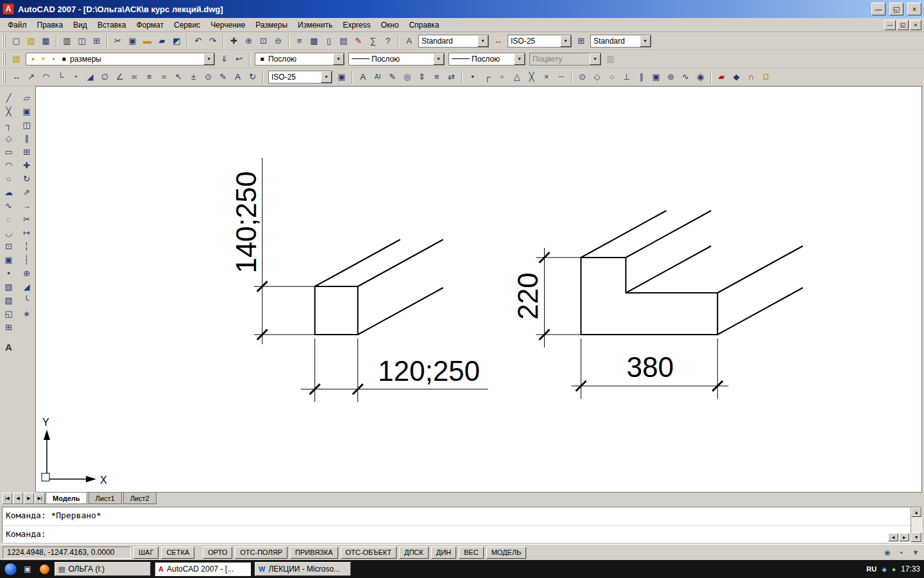 This screenshot has height=578, width=924. I want to click on cut-button: ✂, so click(118, 41).